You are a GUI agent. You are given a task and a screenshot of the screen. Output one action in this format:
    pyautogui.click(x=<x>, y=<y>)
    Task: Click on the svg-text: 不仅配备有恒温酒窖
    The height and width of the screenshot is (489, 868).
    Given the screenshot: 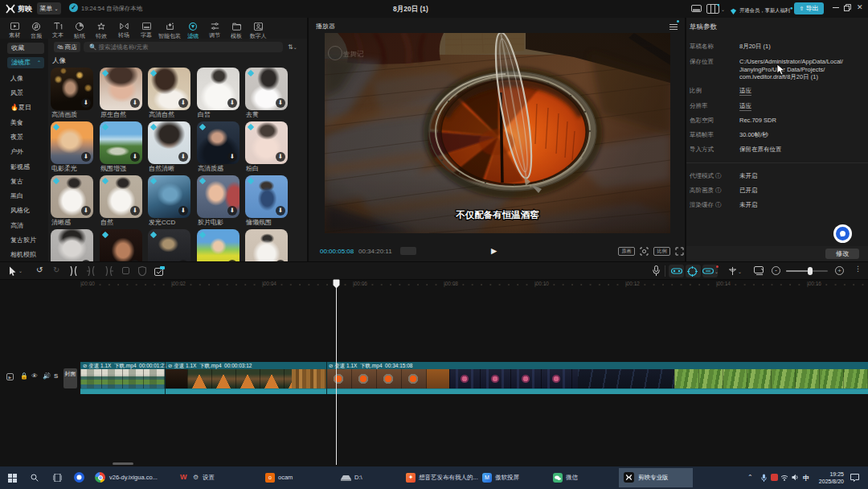 What is the action you would take?
    pyautogui.click(x=497, y=215)
    